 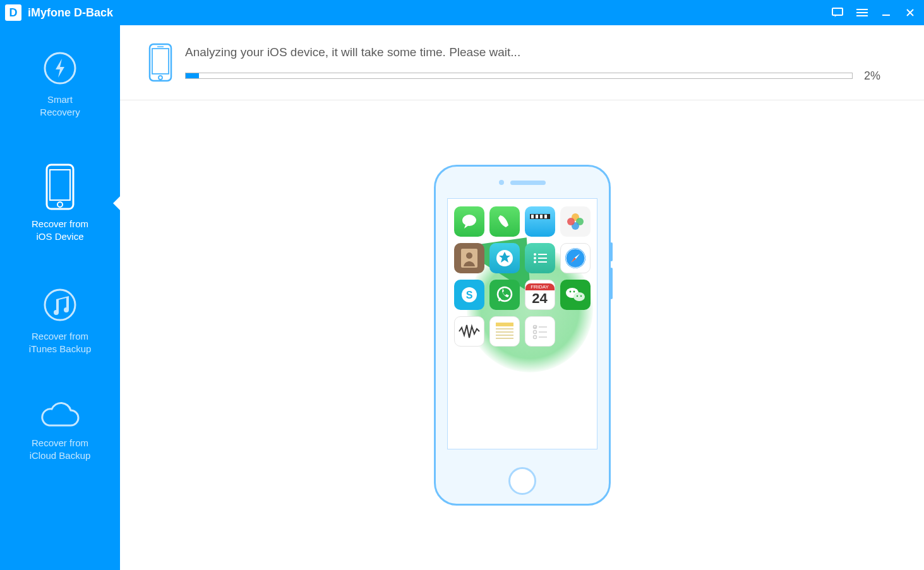 I want to click on lightning-icon, so click(x=60, y=69).